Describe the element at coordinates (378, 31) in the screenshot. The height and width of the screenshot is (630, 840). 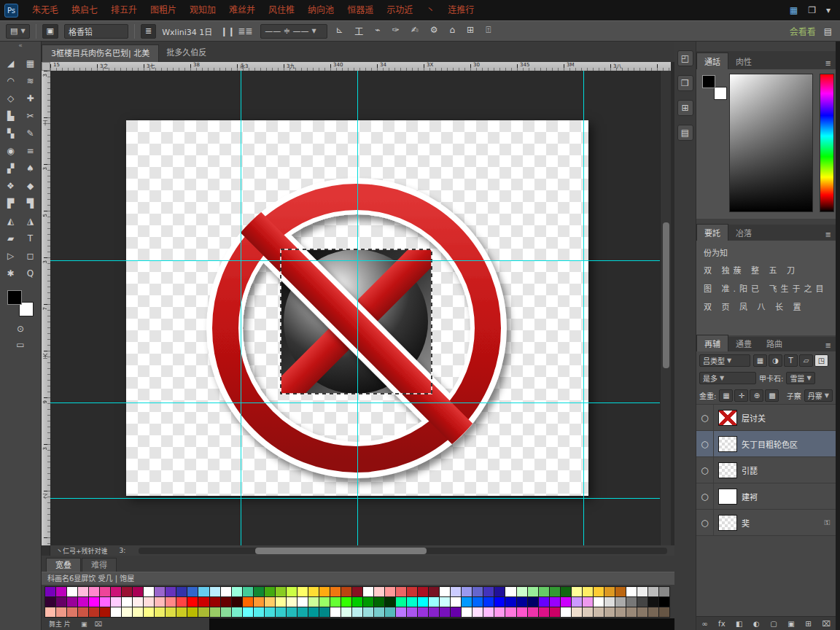
I see `option-icon: ⌁` at that location.